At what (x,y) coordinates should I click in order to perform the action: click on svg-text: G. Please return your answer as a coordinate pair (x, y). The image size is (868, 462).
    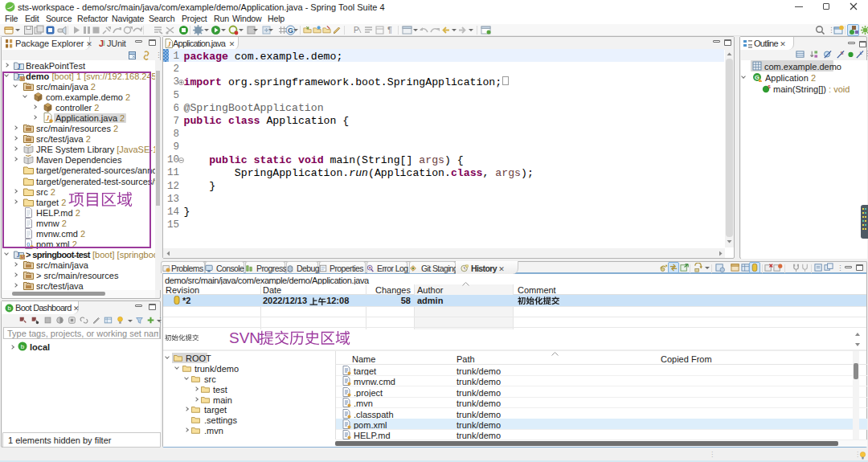
    Looking at the image, I should click on (291, 31).